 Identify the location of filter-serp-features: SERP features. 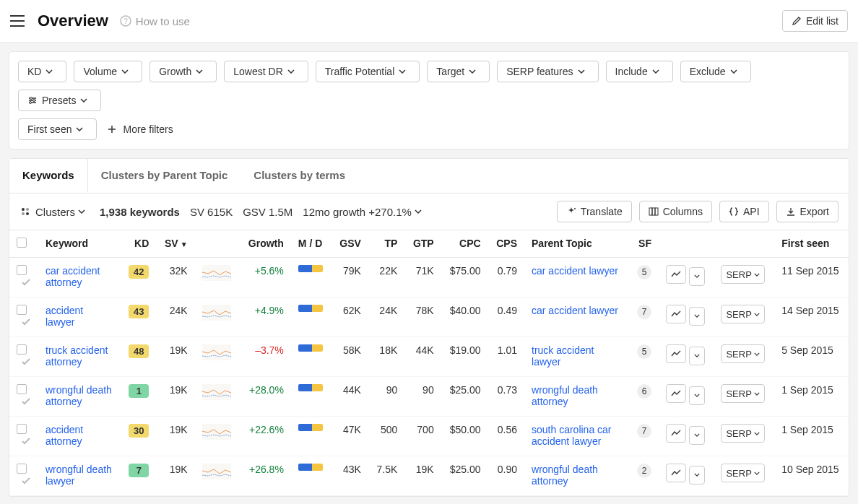
(547, 71).